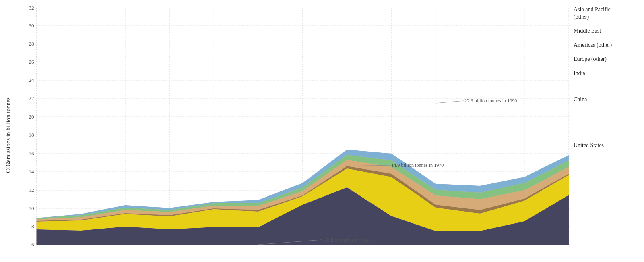 This screenshot has height=262, width=644. I want to click on svg-text: 22, so click(31, 98).